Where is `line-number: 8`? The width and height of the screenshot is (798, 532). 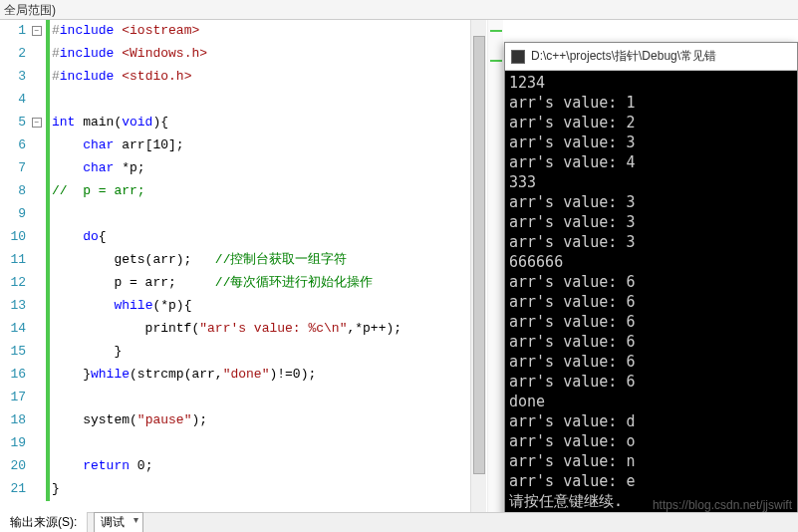
line-number: 8 is located at coordinates (13, 191).